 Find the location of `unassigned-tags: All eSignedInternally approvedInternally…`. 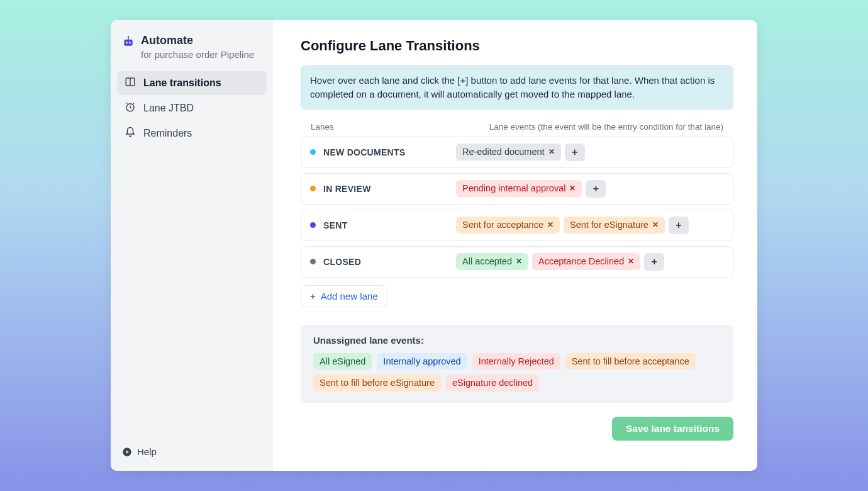

unassigned-tags: All eSignedInternally approvedInternally… is located at coordinates (517, 373).